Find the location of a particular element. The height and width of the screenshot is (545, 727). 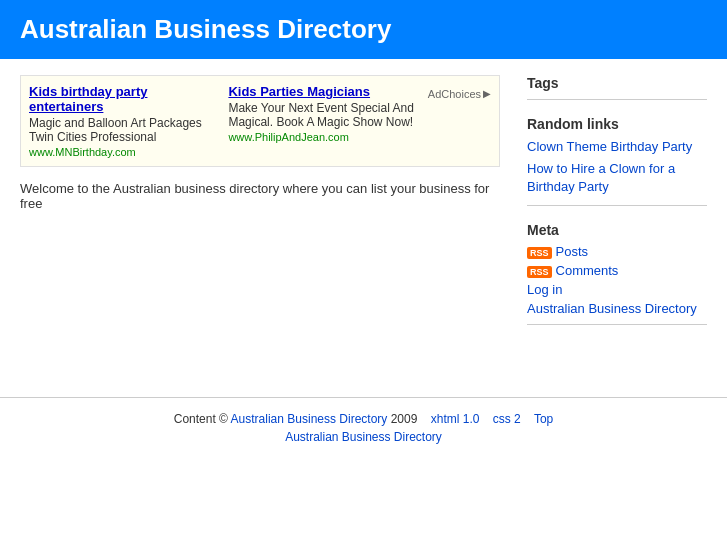

random-link-1: Clown Theme Birthday Party is located at coordinates (617, 147).